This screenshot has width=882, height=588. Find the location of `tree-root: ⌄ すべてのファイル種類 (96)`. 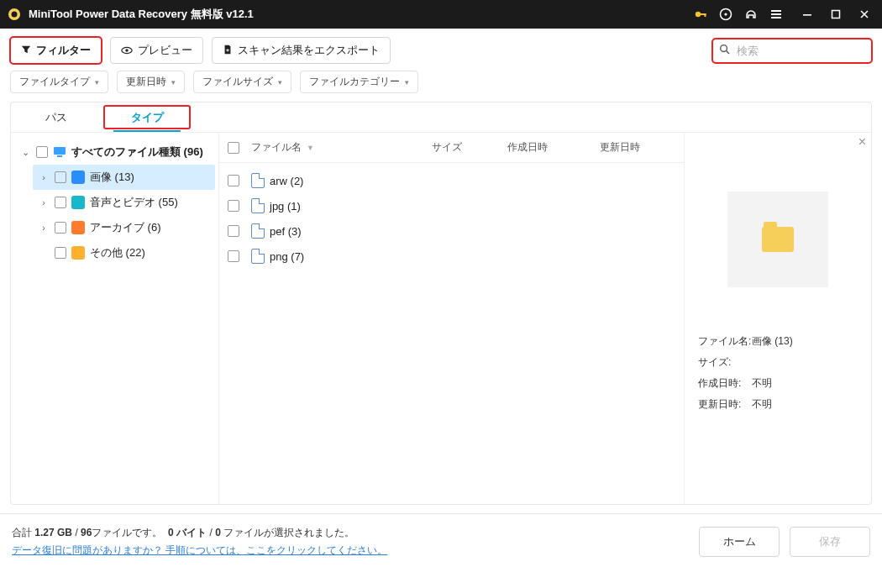

tree-root: ⌄ すべてのファイル種類 (96) is located at coordinates (114, 152).